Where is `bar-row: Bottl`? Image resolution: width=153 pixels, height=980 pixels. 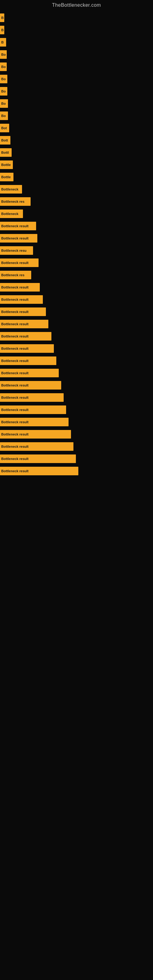 bar-row: Bottl is located at coordinates (76, 153).